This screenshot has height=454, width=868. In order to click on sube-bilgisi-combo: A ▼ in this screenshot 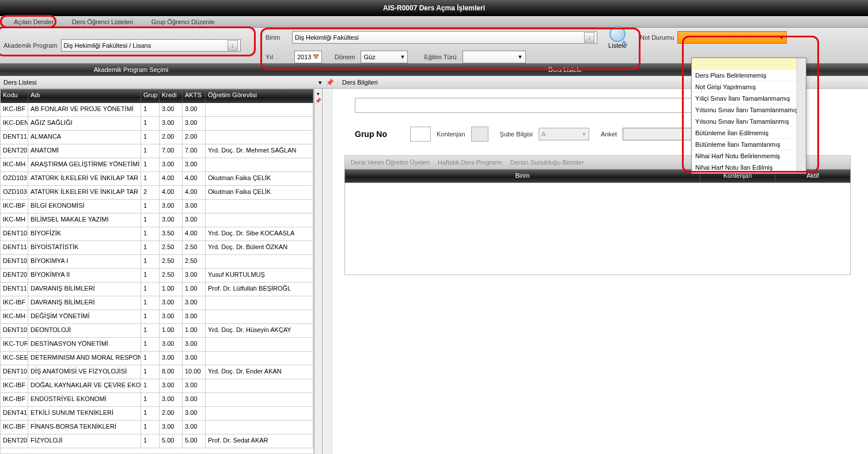, I will do `click(564, 134)`.